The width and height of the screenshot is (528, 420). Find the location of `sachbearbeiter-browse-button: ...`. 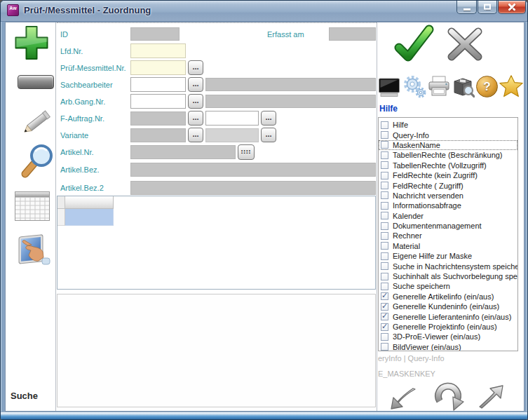

sachbearbeiter-browse-button: ... is located at coordinates (196, 84).